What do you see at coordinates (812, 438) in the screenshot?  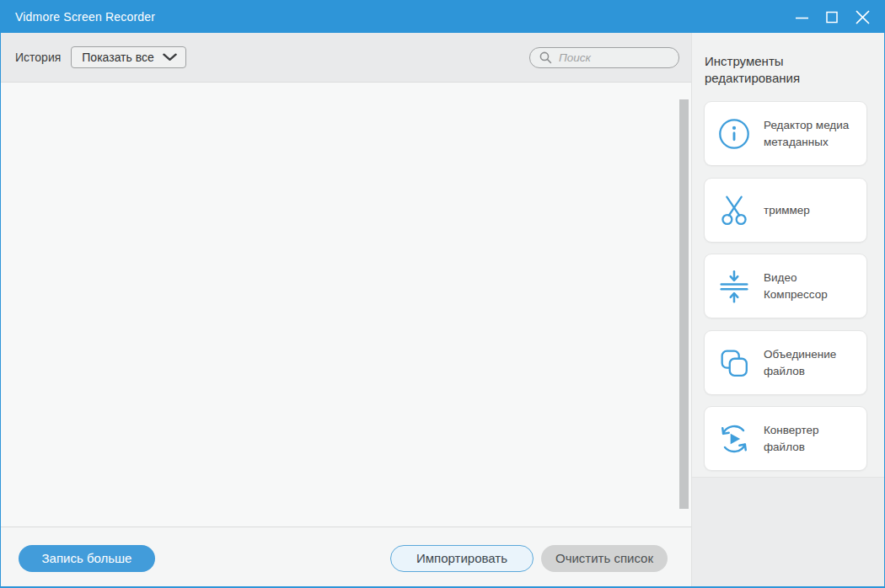 I see `tool-label: Конвертер файлов` at bounding box center [812, 438].